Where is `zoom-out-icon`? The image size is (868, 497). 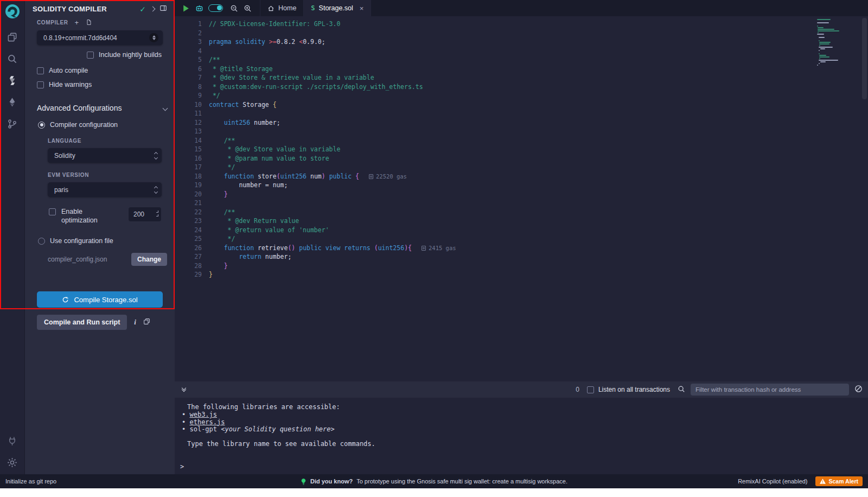 zoom-out-icon is located at coordinates (234, 8).